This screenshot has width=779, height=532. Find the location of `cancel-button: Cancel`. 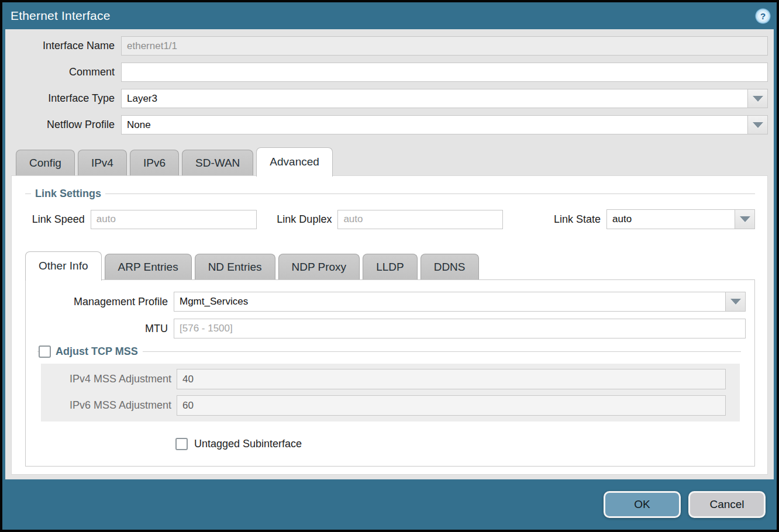

cancel-button: Cancel is located at coordinates (727, 505).